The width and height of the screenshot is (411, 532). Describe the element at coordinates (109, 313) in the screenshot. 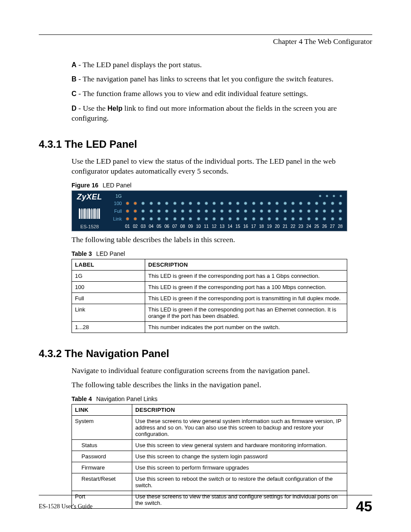

I see `cell-label: Link` at that location.